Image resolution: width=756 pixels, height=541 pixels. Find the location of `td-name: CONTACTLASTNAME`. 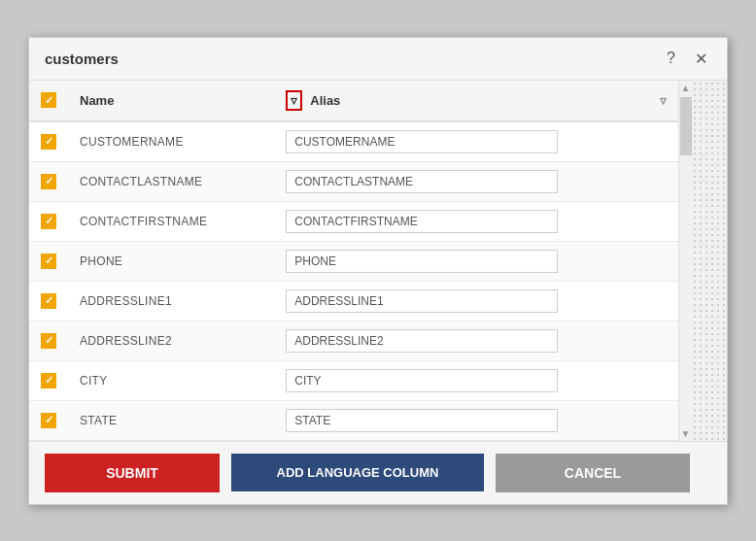

td-name: CONTACTLASTNAME is located at coordinates (171, 181).